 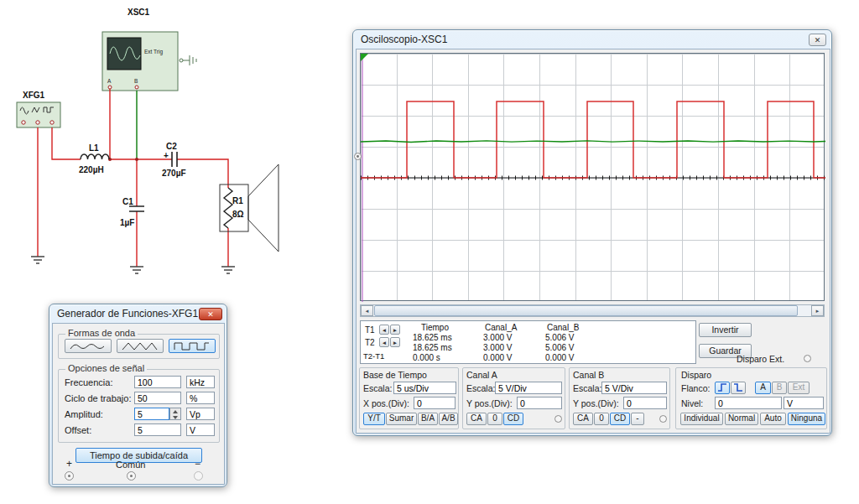 What do you see at coordinates (138, 396) in the screenshot?
I see `function-generator-window: Generador de Funciones-XFG1 ✕ Formas de …` at bounding box center [138, 396].